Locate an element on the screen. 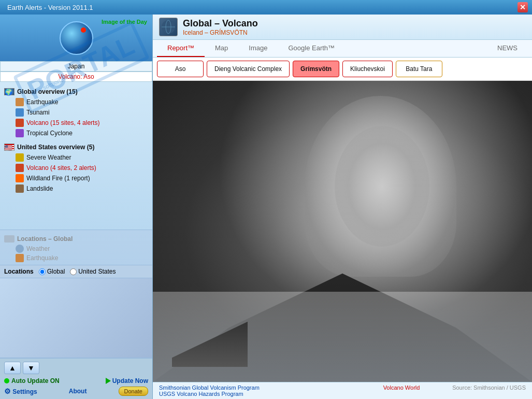 The image size is (532, 399). auto-update-label: Auto Update ON is located at coordinates (35, 381).